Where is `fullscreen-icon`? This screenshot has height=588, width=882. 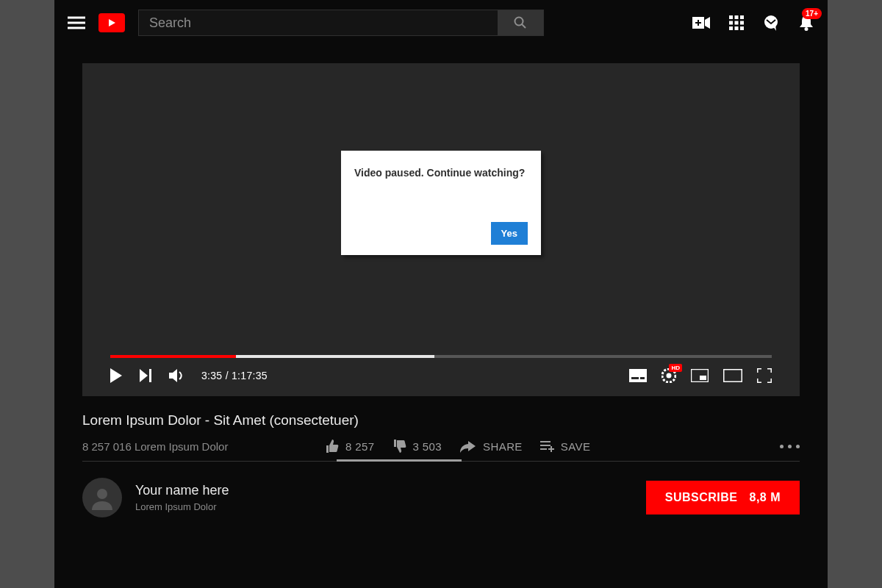 fullscreen-icon is located at coordinates (764, 376).